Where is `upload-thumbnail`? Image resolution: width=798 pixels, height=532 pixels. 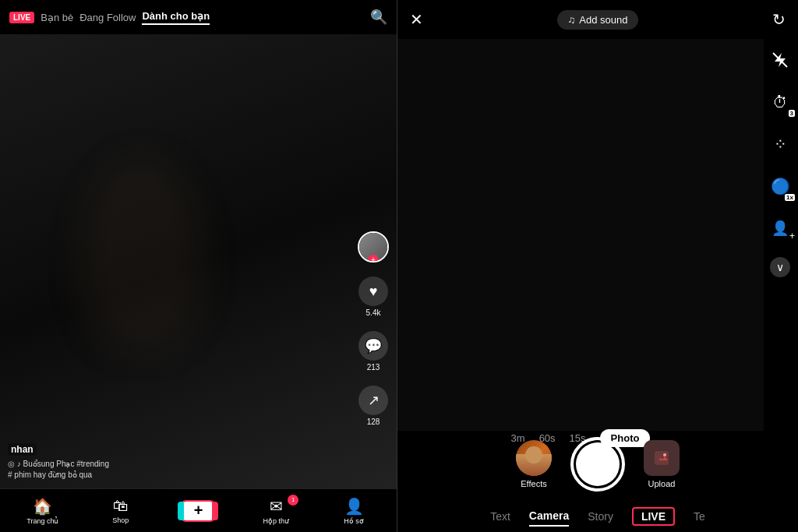 upload-thumbnail is located at coordinates (662, 458).